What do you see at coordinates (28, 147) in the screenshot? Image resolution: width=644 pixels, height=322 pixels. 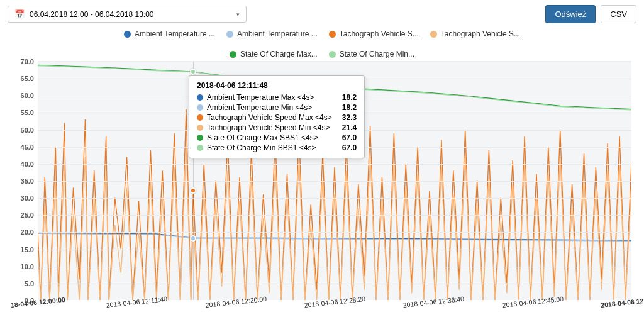 I see `y-tick-label: 45.0` at bounding box center [28, 147].